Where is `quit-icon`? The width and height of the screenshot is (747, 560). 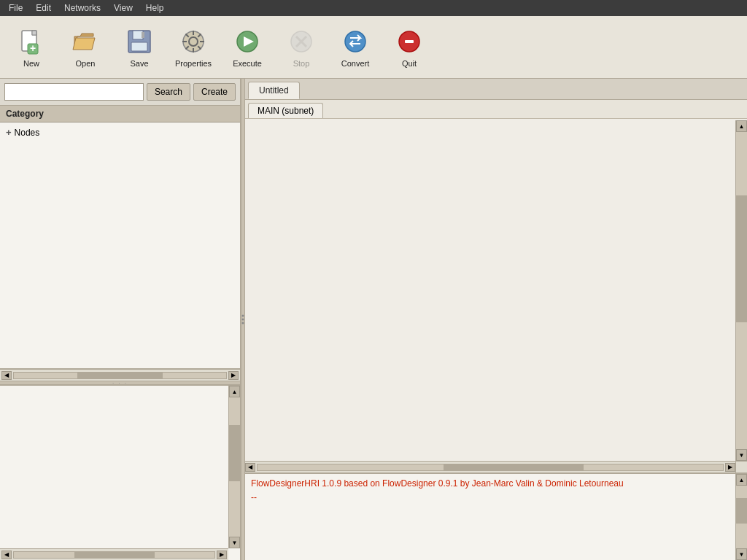 quit-icon is located at coordinates (409, 42).